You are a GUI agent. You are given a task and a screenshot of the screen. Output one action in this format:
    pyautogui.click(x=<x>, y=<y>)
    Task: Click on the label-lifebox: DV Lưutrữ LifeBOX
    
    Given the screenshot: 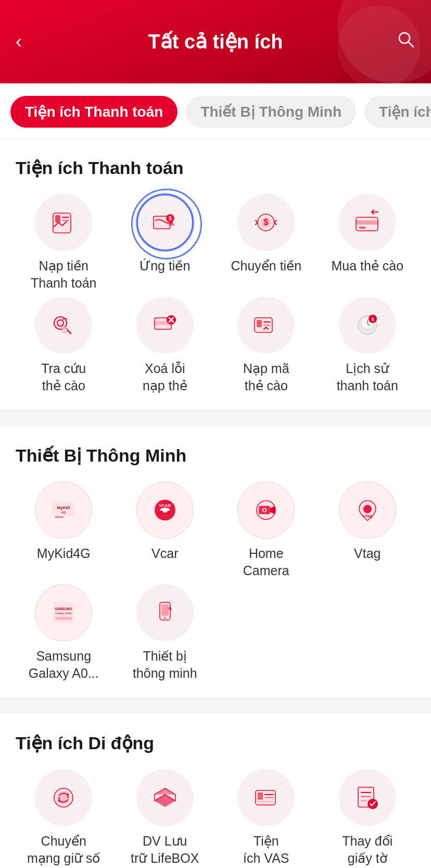 What is the action you would take?
    pyautogui.click(x=164, y=849)
    